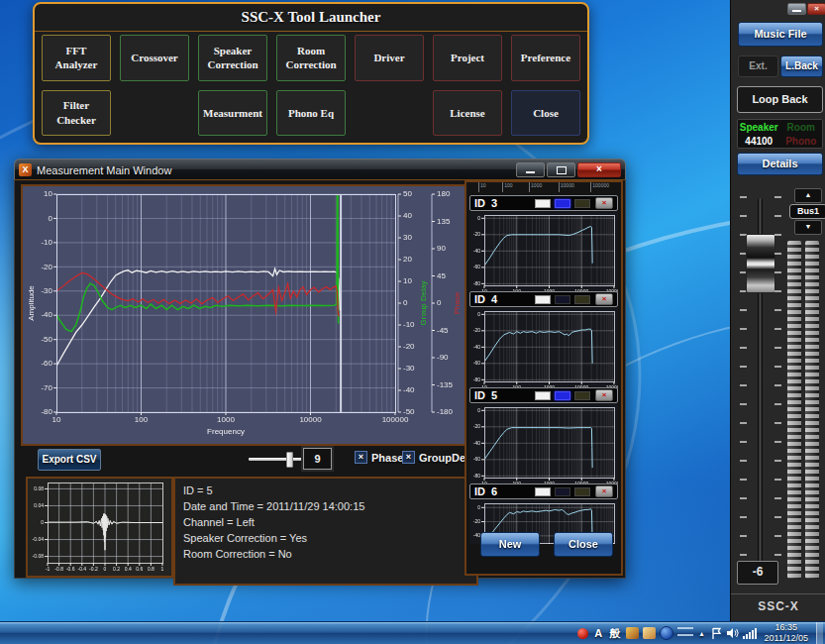  Describe the element at coordinates (616, 634) in the screenshot. I see `ime-kanji-icon: 般` at that location.